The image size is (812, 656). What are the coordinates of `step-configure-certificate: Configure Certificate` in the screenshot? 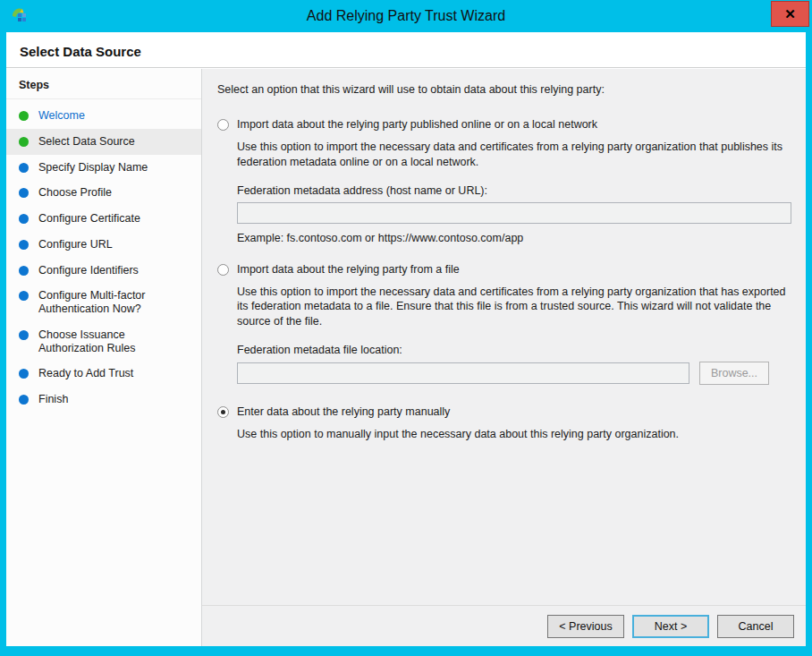 It's located at (104, 218).